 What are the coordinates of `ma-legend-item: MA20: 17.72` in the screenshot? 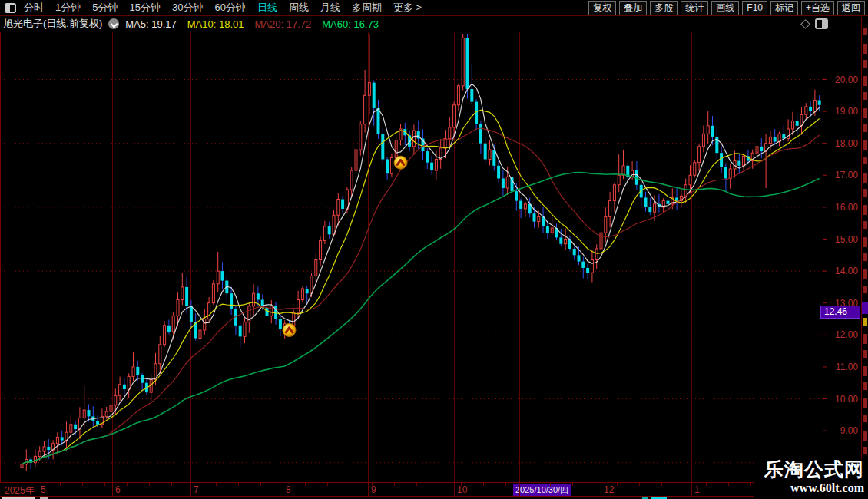 It's located at (283, 25).